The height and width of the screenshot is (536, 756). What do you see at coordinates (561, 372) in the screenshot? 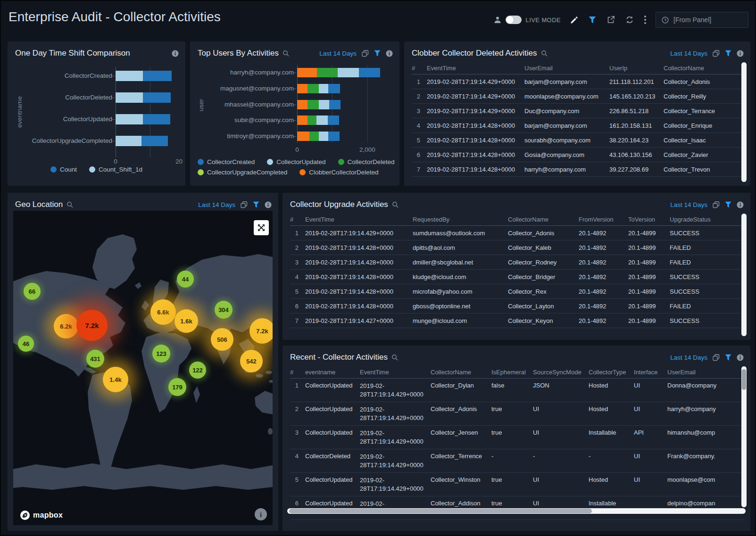
I see `column-header: SourceSyncMode` at bounding box center [561, 372].